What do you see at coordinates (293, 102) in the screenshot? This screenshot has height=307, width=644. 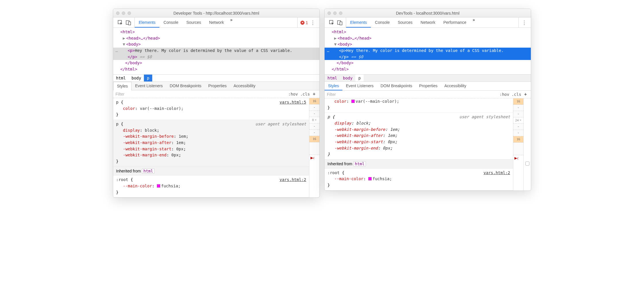 I see `source-link: vars.html:5` at bounding box center [293, 102].